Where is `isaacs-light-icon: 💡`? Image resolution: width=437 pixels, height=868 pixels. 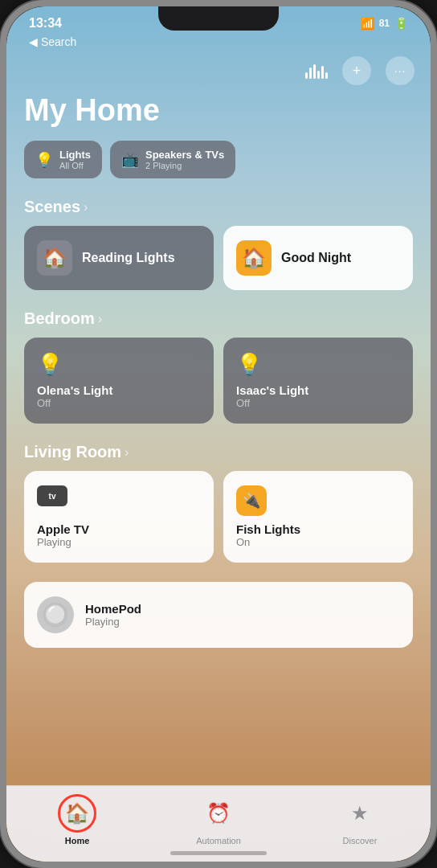
isaacs-light-icon: 💡 is located at coordinates (318, 365).